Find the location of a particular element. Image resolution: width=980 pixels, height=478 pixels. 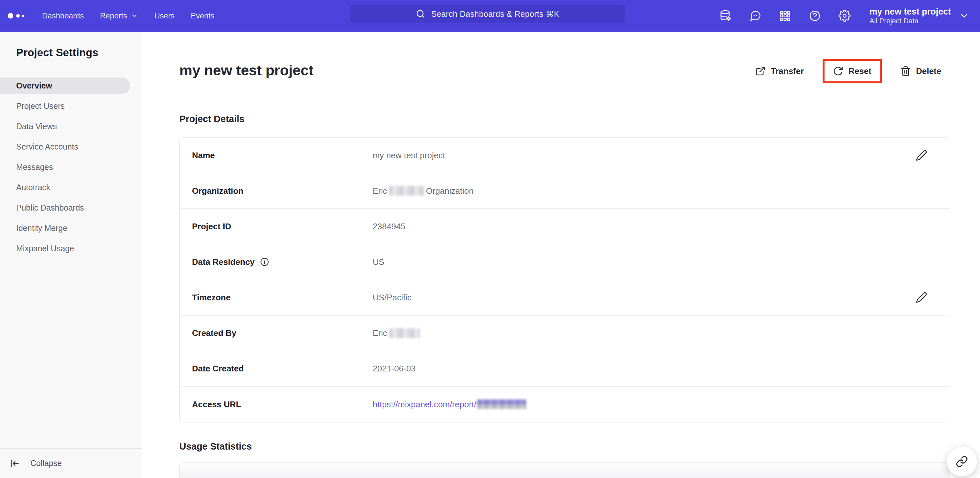

current-project-scope: All Project Data is located at coordinates (910, 21).